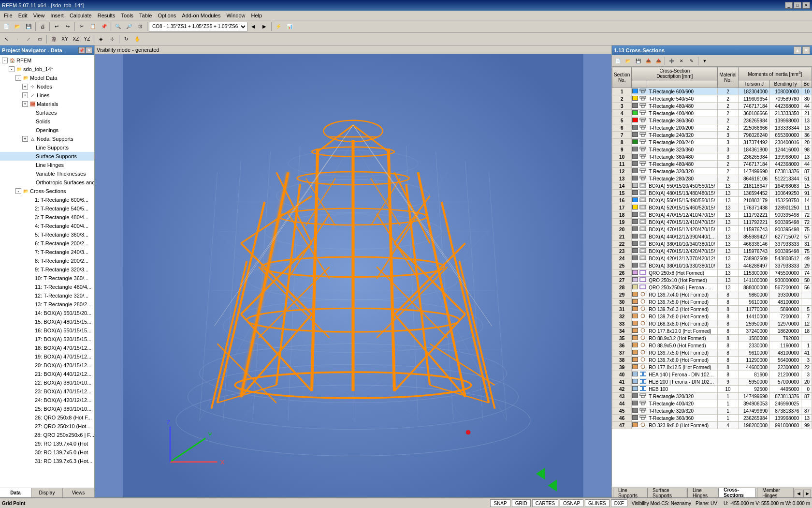  I want to click on table-row: 9 T-Rectangle 320/360 3 184361800 124416…, so click(712, 150).